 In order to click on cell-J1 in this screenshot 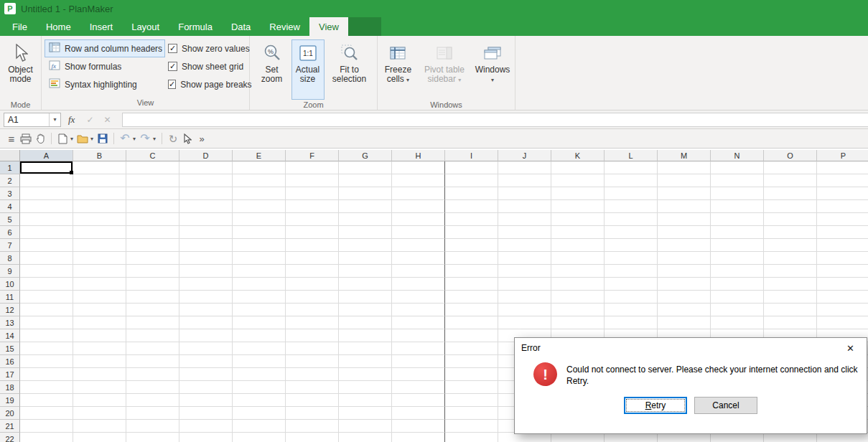, I will do `click(525, 168)`.